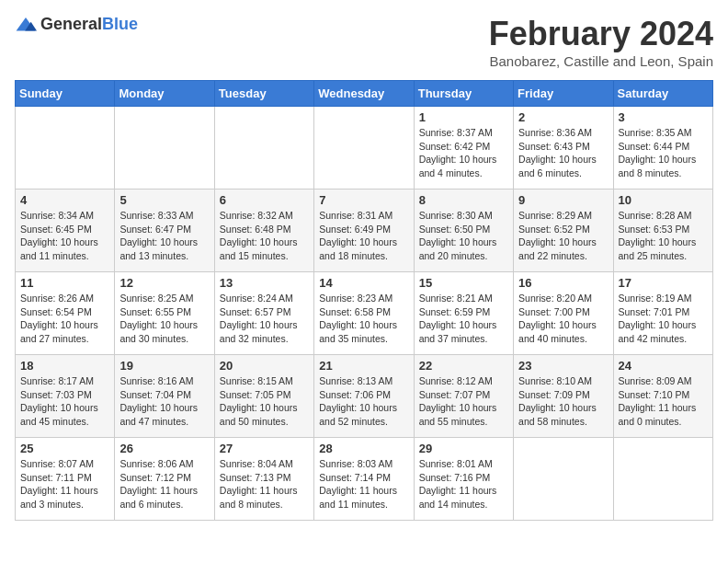 This screenshot has height=563, width=728. Describe the element at coordinates (563, 94) in the screenshot. I see `weekday-header: Friday` at that location.